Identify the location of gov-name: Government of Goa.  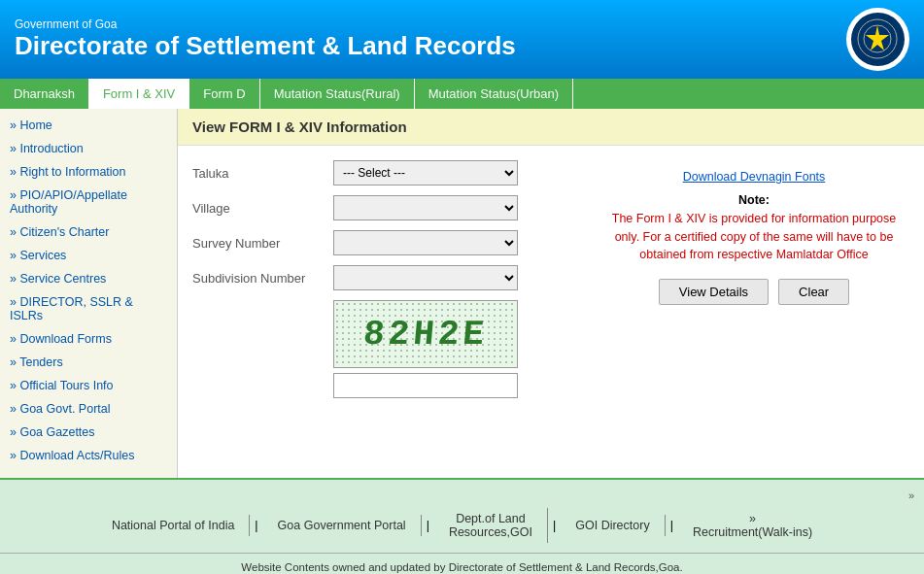
(265, 24).